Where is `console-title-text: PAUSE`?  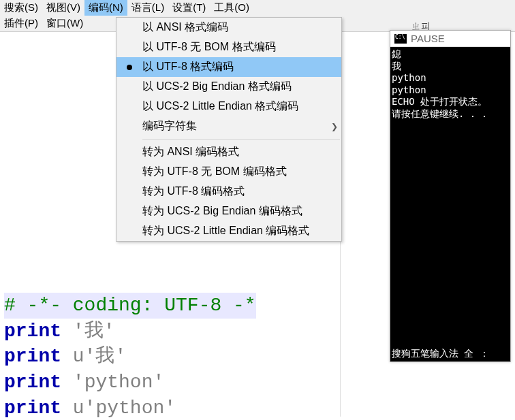 console-title-text: PAUSE is located at coordinates (428, 38).